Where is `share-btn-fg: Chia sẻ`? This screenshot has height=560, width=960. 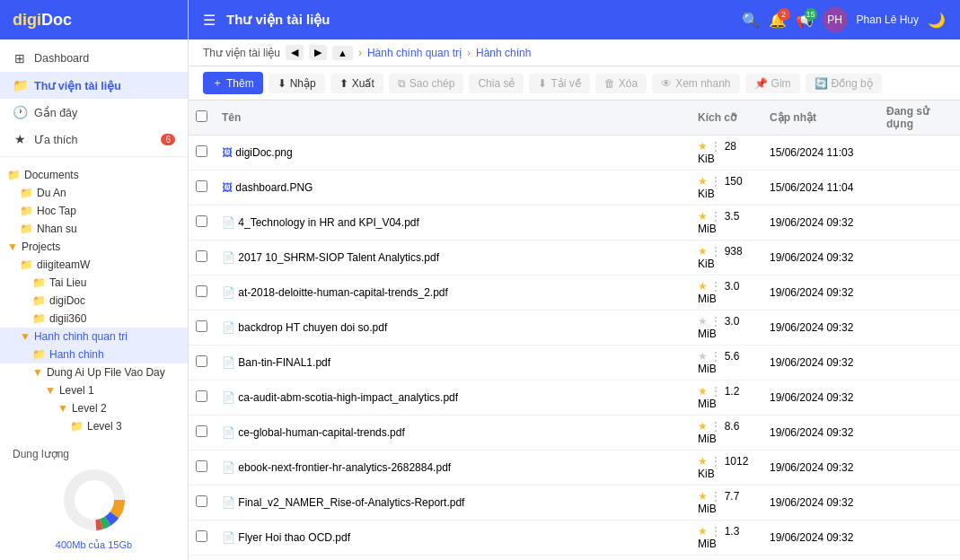
share-btn-fg: Chia sẻ is located at coordinates (496, 83).